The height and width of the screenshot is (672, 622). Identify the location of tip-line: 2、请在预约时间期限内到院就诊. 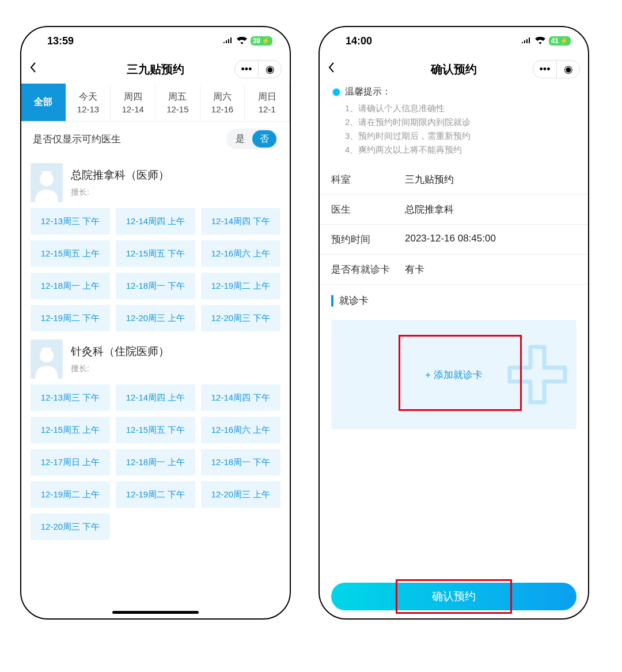
(454, 122).